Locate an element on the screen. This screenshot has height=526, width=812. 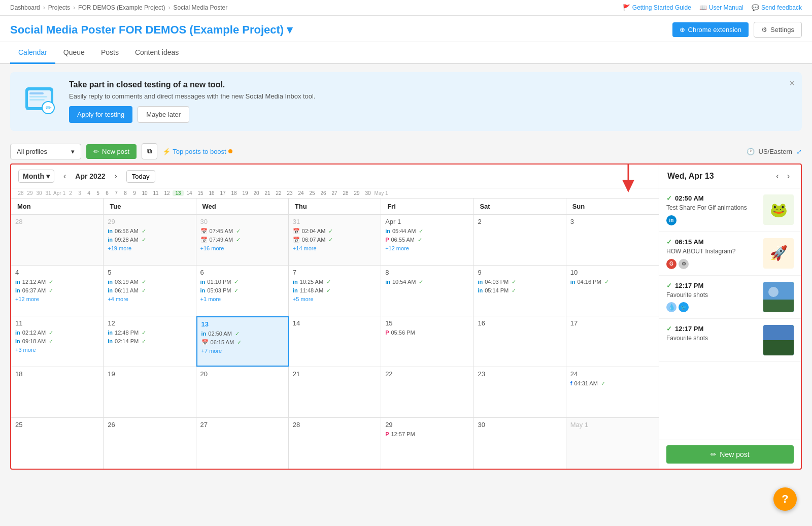
timeline-num: 24 is located at coordinates (301, 193).